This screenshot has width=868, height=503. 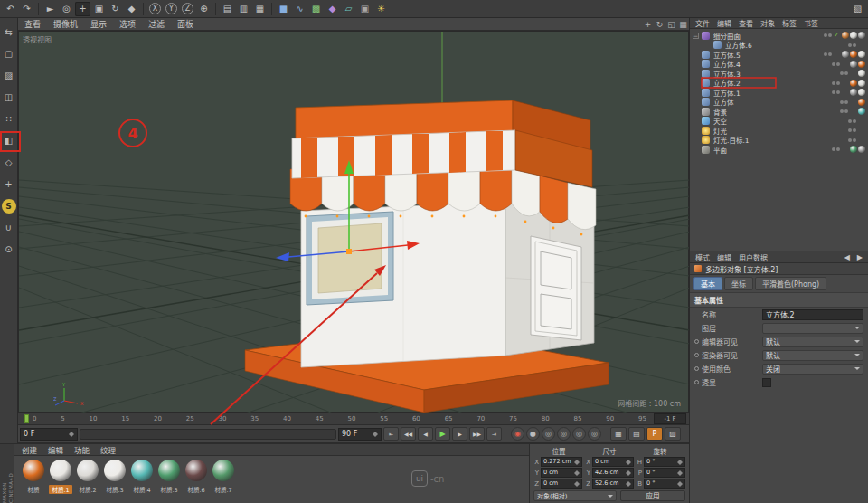 I want to click on goto-end-button: ⇥, so click(x=494, y=434).